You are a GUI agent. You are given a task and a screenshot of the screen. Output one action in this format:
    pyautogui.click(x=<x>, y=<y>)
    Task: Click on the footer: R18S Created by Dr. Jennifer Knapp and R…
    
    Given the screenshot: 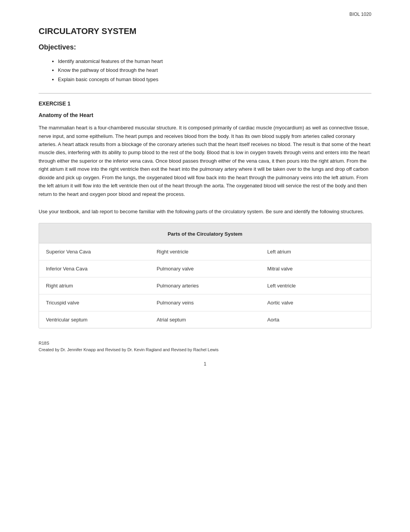 What is the action you would take?
    pyautogui.click(x=205, y=347)
    